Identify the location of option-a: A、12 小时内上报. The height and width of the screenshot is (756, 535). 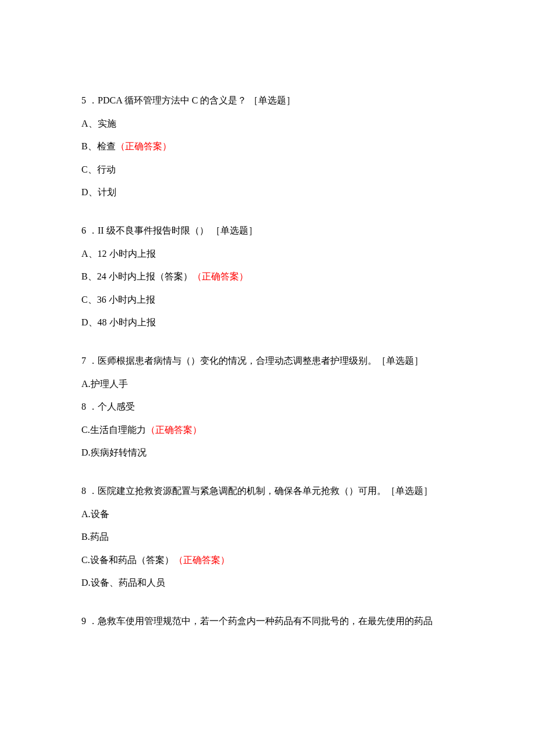
(268, 254).